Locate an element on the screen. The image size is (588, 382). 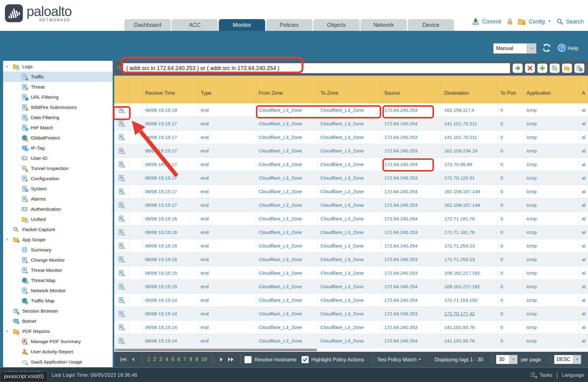
sidebar-item-unified: Unified is located at coordinates (58, 219).